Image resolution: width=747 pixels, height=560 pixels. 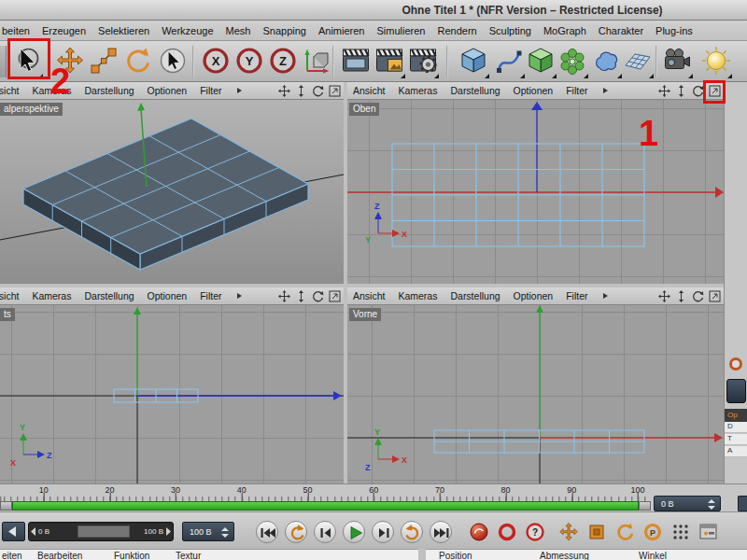 What do you see at coordinates (356, 62) in the screenshot?
I see `render-view-icon` at bounding box center [356, 62].